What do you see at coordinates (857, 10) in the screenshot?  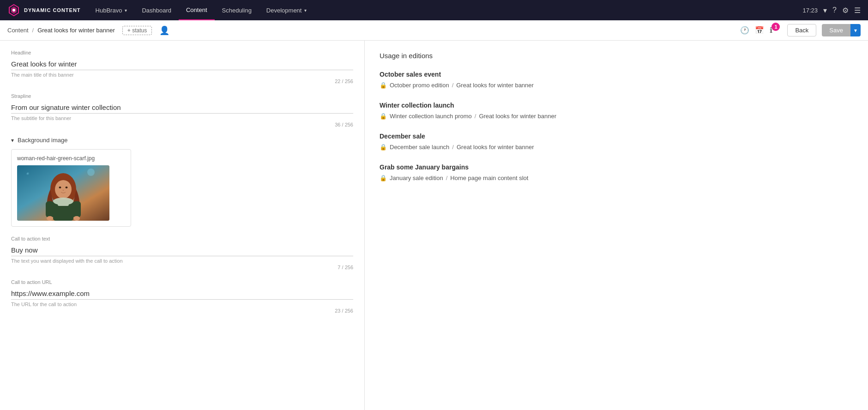 I see `user-account-icon: ☰` at bounding box center [857, 10].